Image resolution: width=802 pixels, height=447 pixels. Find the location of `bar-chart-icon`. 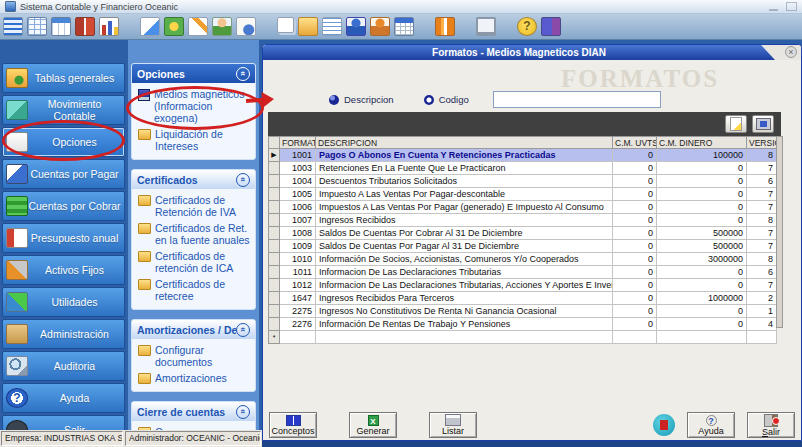

bar-chart-icon is located at coordinates (109, 26).